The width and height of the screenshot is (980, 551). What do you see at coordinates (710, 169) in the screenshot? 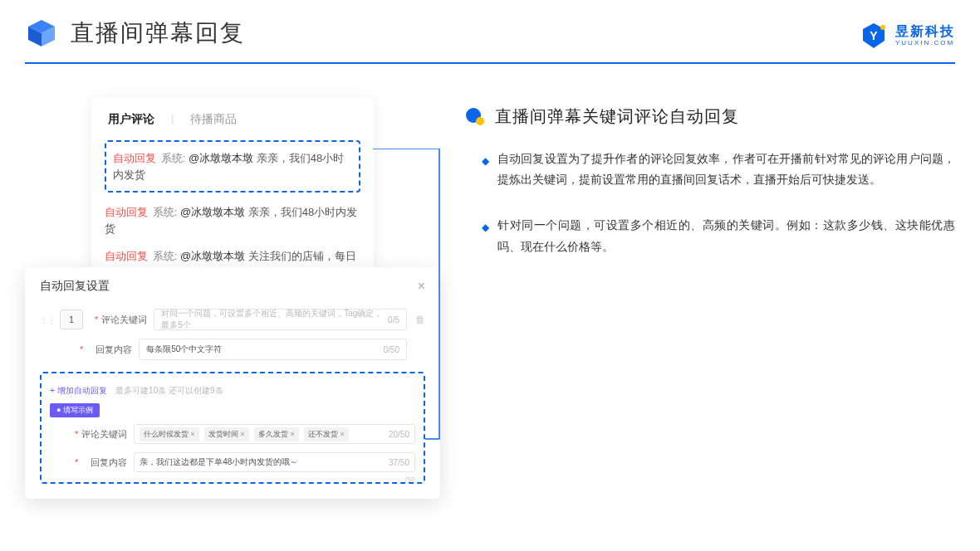
I see `feature-bullet: ◆ 自动回复设置为了提升作者的评论回复效率，作者可在开播前针对常见的评论用户问题…` at bounding box center [710, 169].